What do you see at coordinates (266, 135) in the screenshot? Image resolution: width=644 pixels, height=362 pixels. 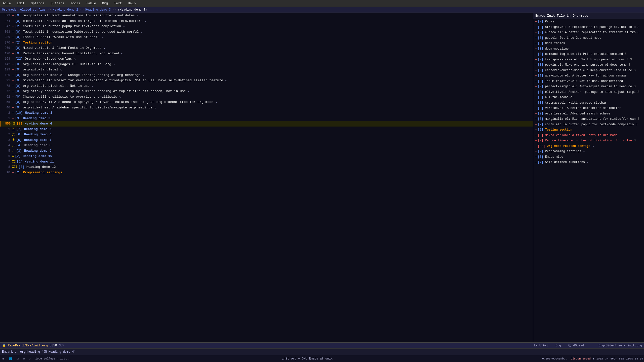 I see `table-row: 2 六 [6] Heading demo 6` at bounding box center [266, 135].